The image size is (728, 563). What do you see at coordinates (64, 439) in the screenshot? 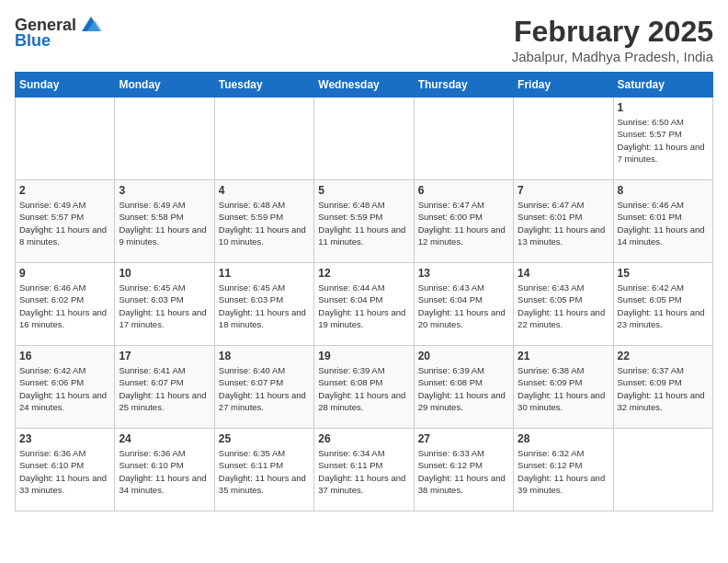
I see `day-number: 23` at bounding box center [64, 439].